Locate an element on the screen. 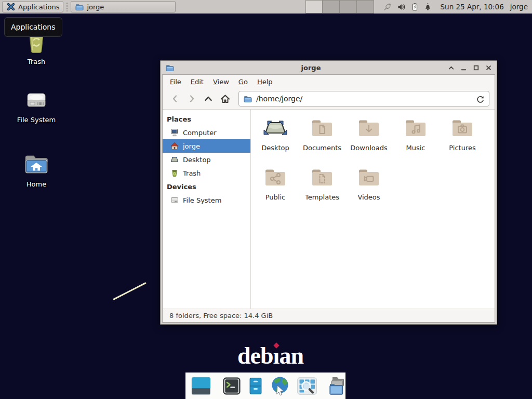  menu-view: View is located at coordinates (221, 82).